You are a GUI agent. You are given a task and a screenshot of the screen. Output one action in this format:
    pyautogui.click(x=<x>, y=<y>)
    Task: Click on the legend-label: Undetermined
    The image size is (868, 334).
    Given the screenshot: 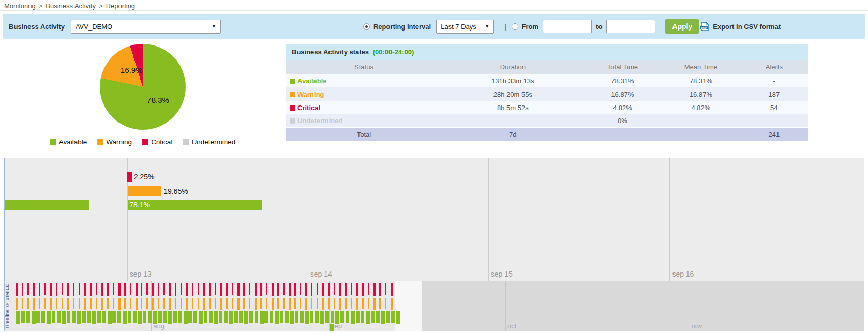 What is the action you would take?
    pyautogui.click(x=213, y=142)
    